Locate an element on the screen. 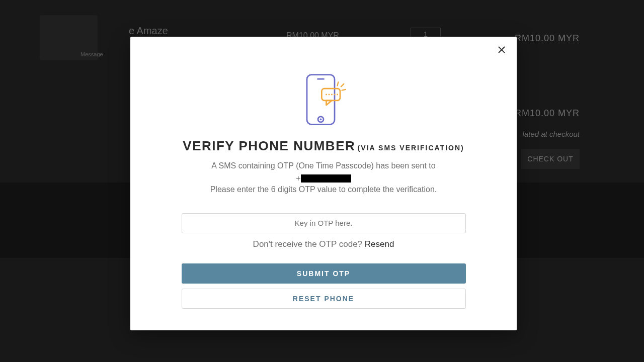 Image resolution: width=644 pixels, height=362 pixels. modal-title: VERIFY PHONE NUMBER is located at coordinates (269, 146).